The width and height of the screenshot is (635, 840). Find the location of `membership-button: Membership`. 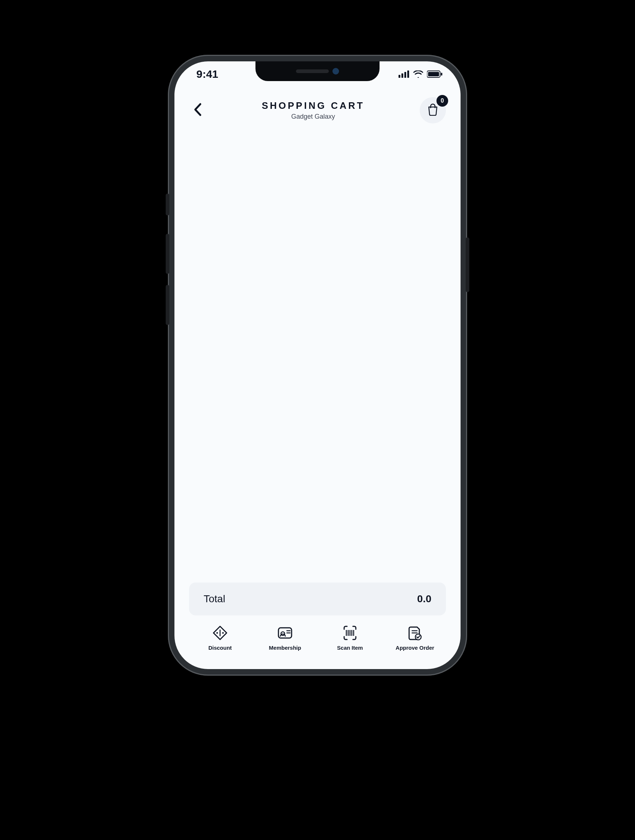

membership-button: Membership is located at coordinates (285, 638).